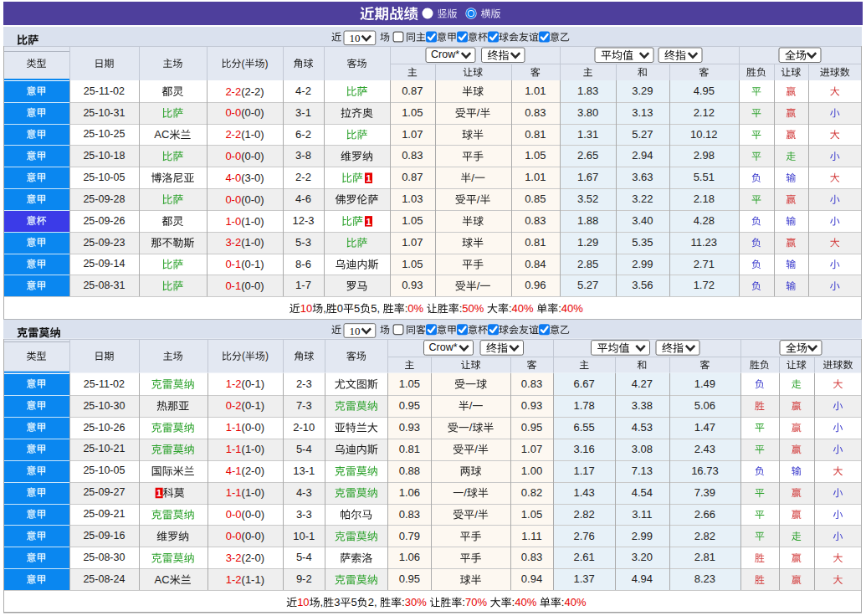 The width and height of the screenshot is (866, 616). Describe the element at coordinates (253, 177) in the screenshot. I see `svg-text: (3-0)` at that location.